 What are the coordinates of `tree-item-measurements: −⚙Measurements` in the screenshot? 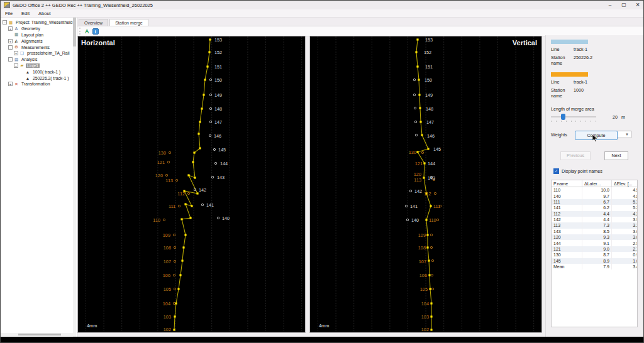 It's located at (39, 47).